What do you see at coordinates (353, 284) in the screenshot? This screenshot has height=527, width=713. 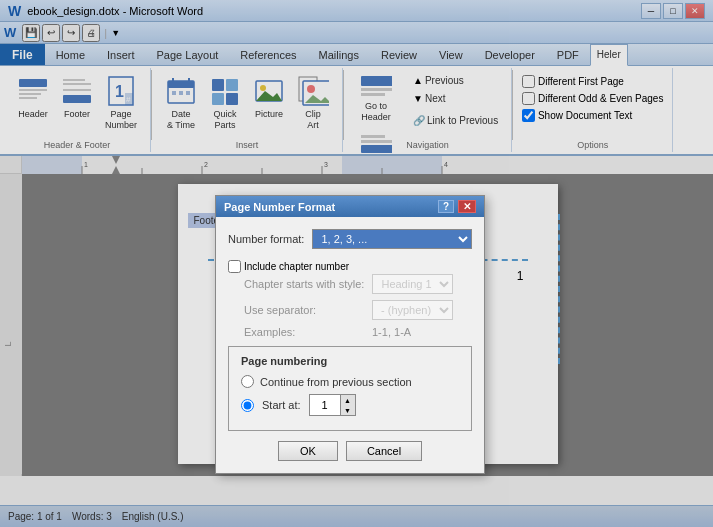 I see `chapter-style-row: Chapter starts with style: Heading 1` at bounding box center [353, 284].